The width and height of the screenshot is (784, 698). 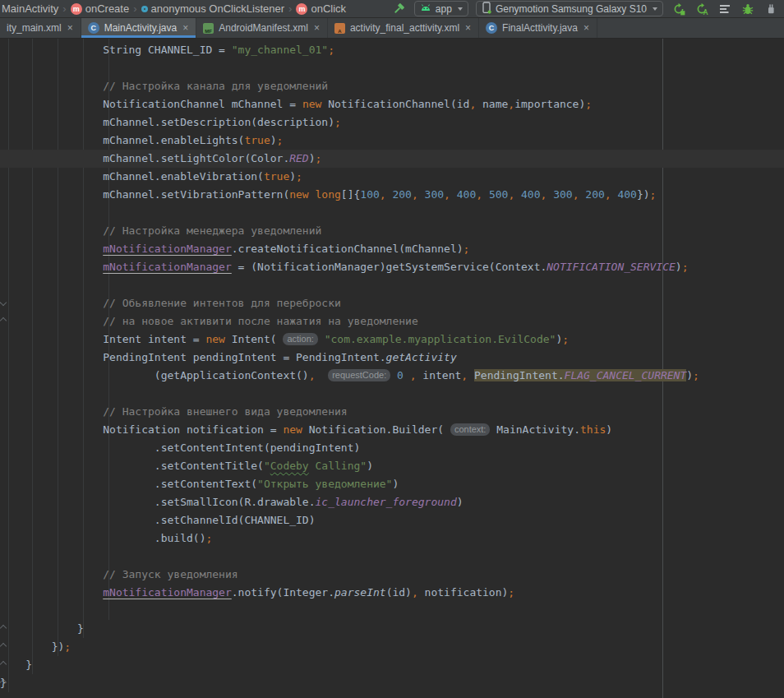 I want to click on chevron-down-icon, so click(x=460, y=9).